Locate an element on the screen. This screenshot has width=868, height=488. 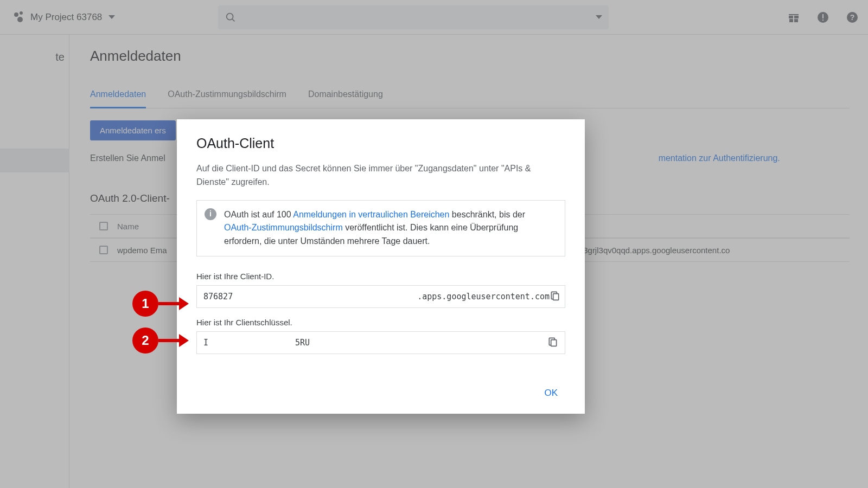
client-id-prefix: 876827 is located at coordinates (218, 297).